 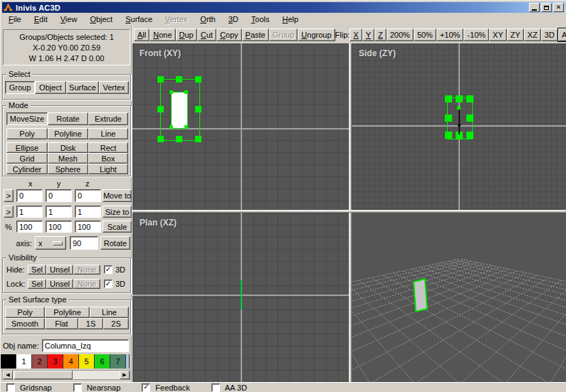 What do you see at coordinates (380, 35) in the screenshot?
I see `flip-z-button: Z` at bounding box center [380, 35].